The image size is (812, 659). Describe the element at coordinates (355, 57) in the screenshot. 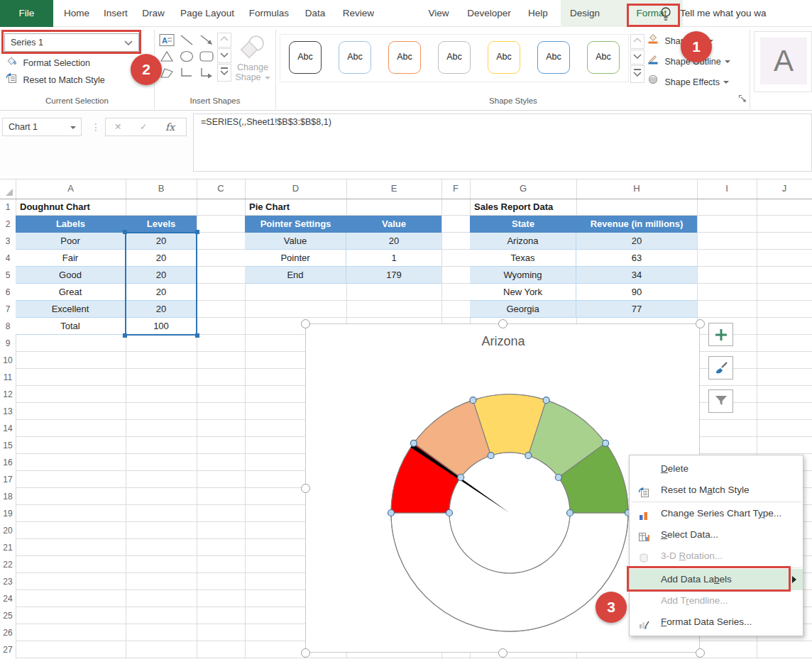

I see `shape-style-preset-2: Abc` at that location.